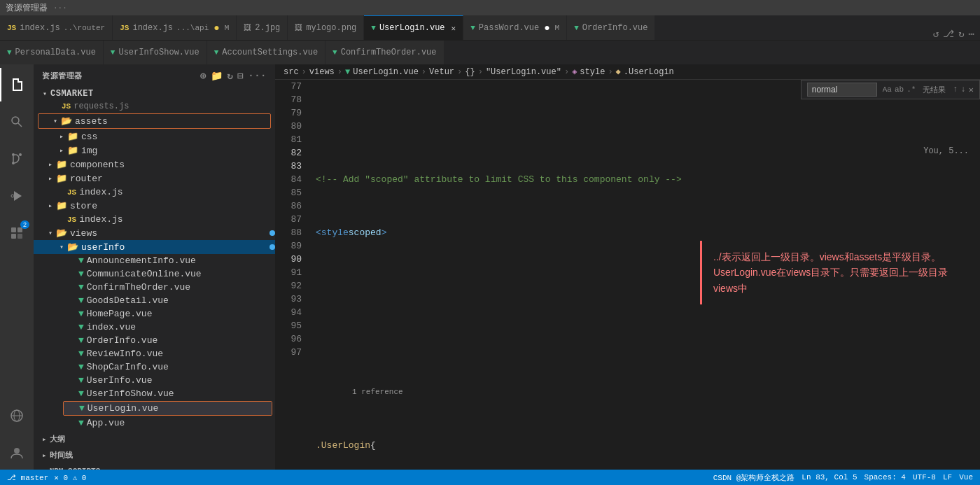  Describe the element at coordinates (830, 273) in the screenshot. I see `annotation-text: ../表示返回上一级目录。views和assets是平级目录。UserLogin…` at that location.